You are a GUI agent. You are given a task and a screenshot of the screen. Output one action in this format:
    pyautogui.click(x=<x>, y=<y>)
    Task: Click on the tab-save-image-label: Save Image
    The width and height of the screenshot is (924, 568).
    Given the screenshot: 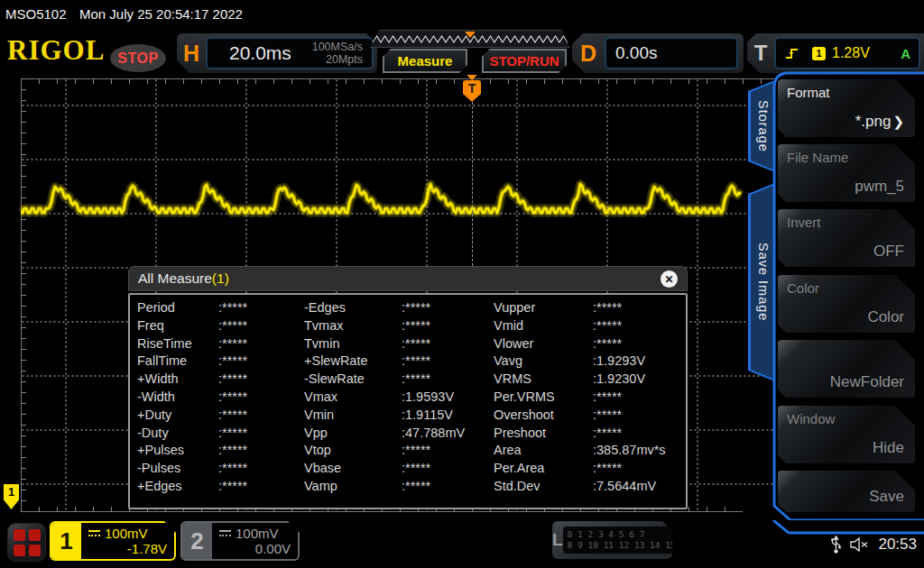 What is the action you would take?
    pyautogui.click(x=763, y=281)
    